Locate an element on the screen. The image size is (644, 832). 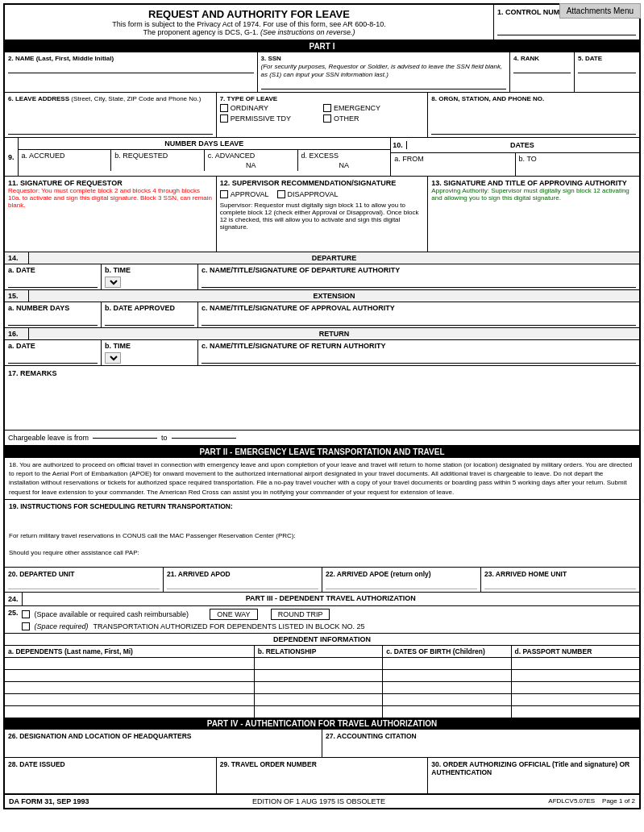
control-number-input is located at coordinates (567, 27).